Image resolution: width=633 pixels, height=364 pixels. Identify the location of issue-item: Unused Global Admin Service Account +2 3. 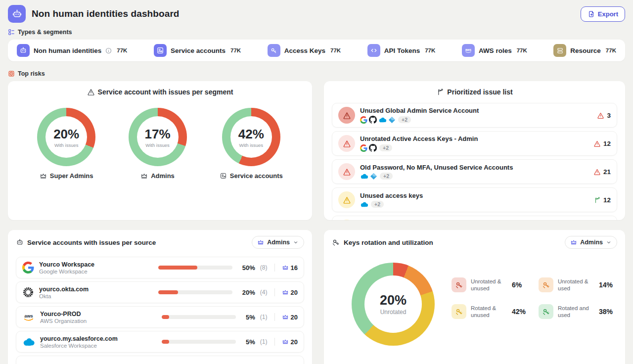
(475, 115).